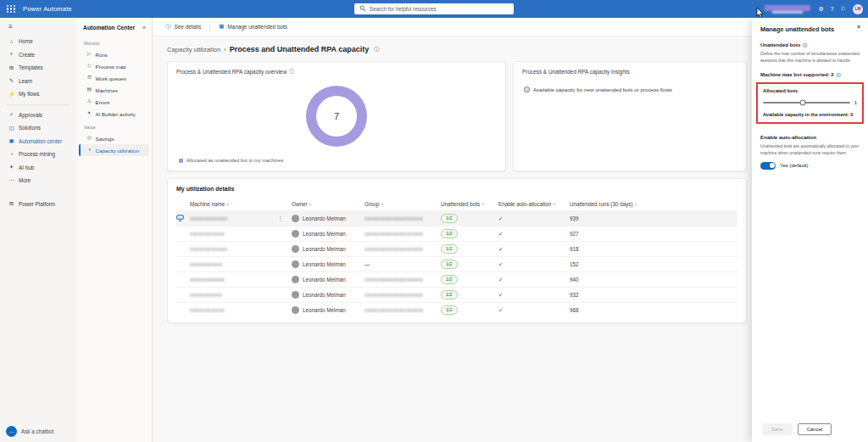 The height and width of the screenshot is (442, 868). What do you see at coordinates (168, 27) in the screenshot?
I see `info-circle-icon: ⓘ` at bounding box center [168, 27].